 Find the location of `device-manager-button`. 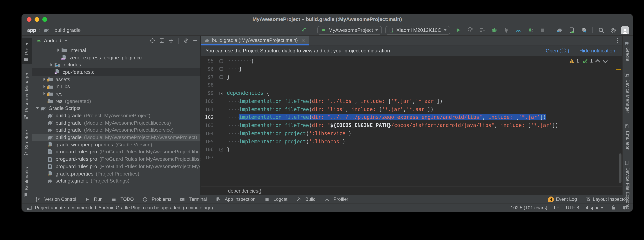

device-manager-button is located at coordinates (572, 30).